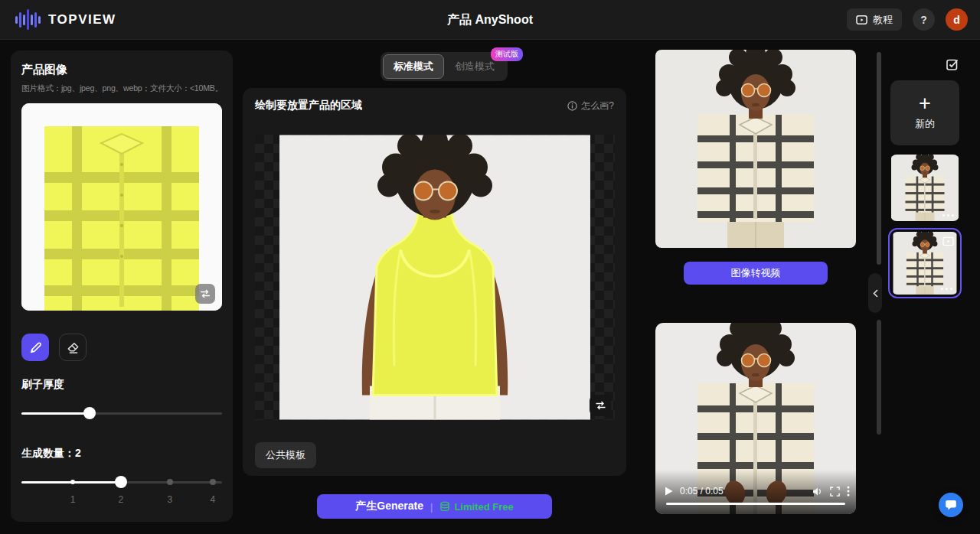 This screenshot has height=534, width=980. I want to click on volume-button, so click(818, 491).